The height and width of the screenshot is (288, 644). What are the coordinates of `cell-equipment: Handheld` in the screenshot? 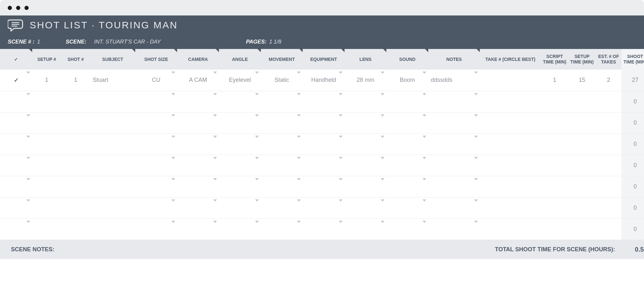 It's located at (324, 80).